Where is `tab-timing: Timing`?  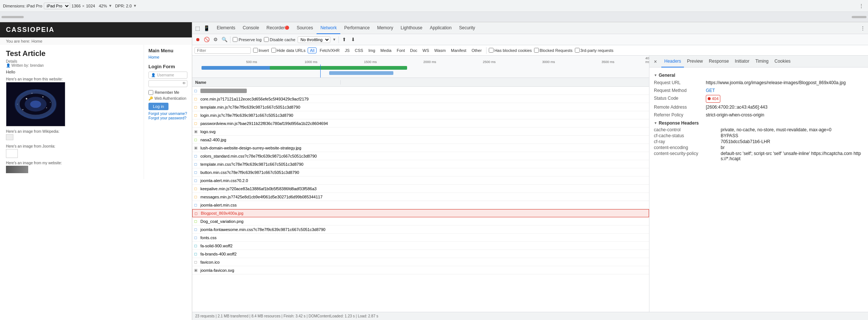
tab-timing: Timing is located at coordinates (762, 62).